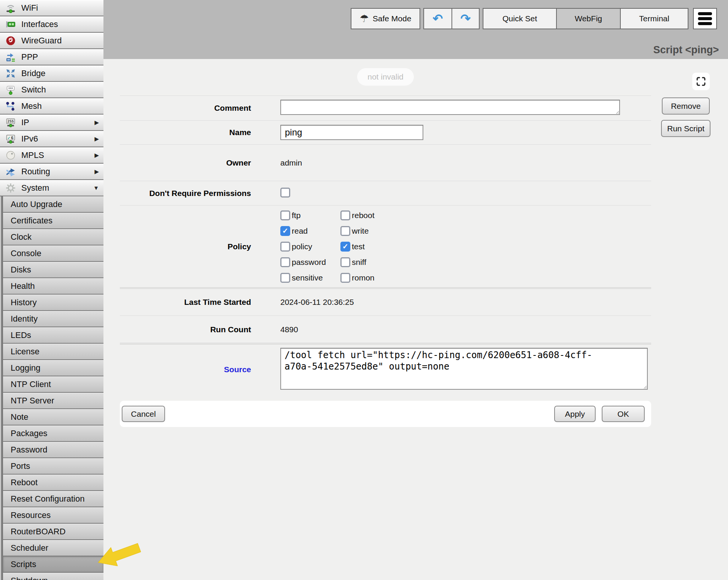 This screenshot has width=728, height=580. What do you see at coordinates (450, 107) in the screenshot?
I see `comment-input` at bounding box center [450, 107].